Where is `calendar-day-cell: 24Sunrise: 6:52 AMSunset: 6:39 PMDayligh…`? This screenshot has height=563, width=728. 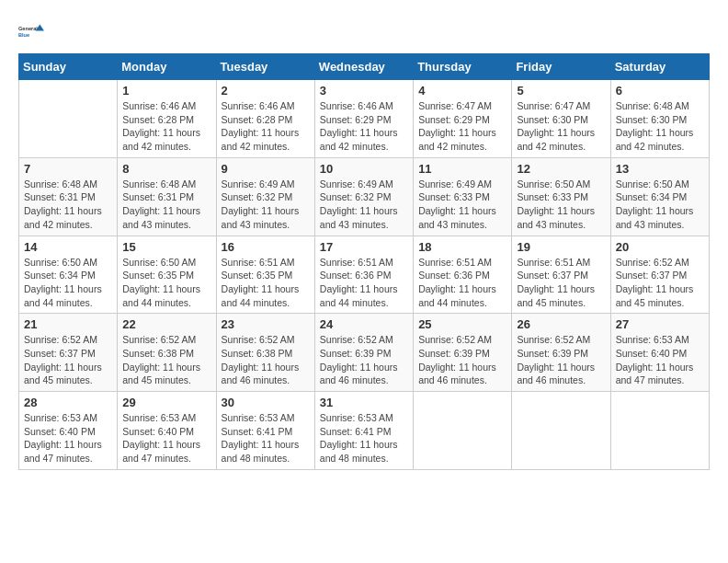 calendar-day-cell: 24Sunrise: 6:52 AMSunset: 6:39 PMDayligh… is located at coordinates (364, 353).